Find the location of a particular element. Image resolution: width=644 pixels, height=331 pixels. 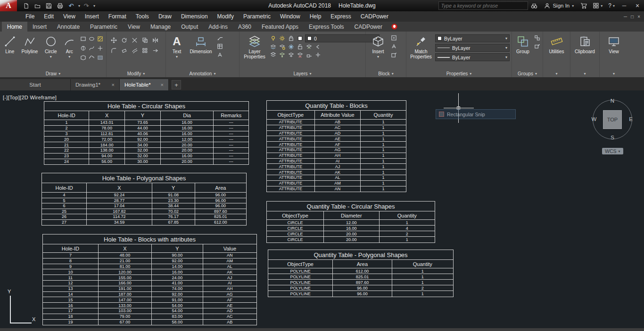

redo-icon: ↷ is located at coordinates (86, 6).